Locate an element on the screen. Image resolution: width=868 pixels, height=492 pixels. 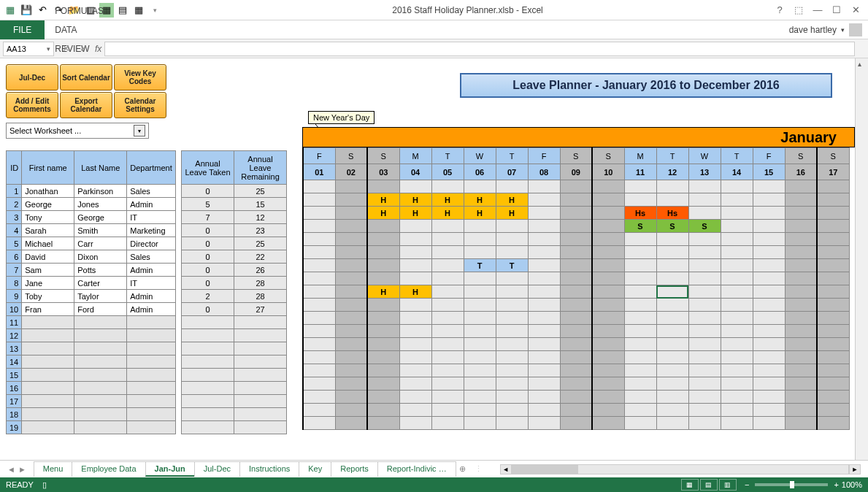
zoom-slider is located at coordinates (791, 485).